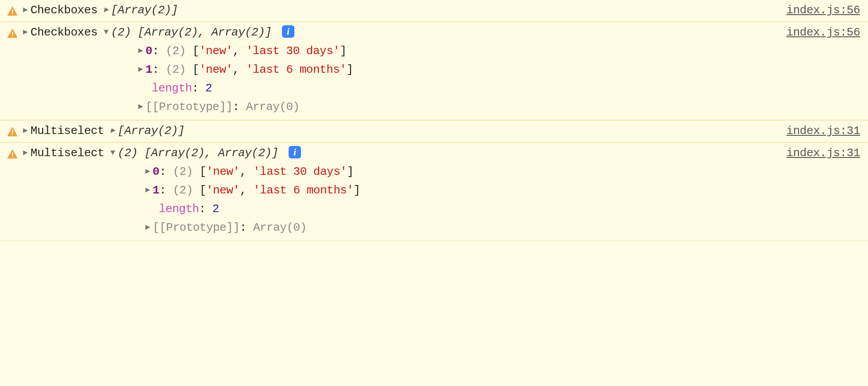 This screenshot has height=386, width=868. I want to click on console-warning-row: Multiselect [Array(2)] index.js:31, so click(434, 131).